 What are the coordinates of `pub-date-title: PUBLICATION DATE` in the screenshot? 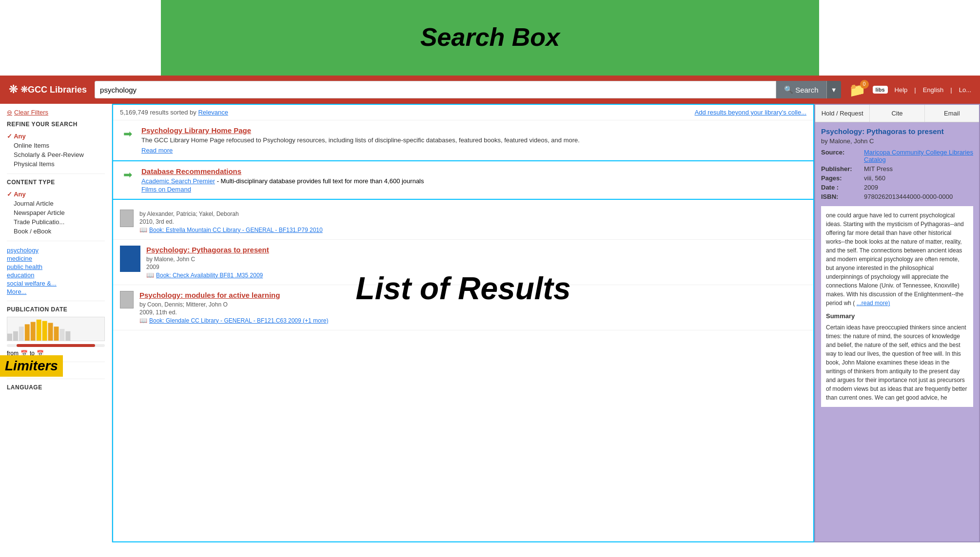 It's located at (56, 309).